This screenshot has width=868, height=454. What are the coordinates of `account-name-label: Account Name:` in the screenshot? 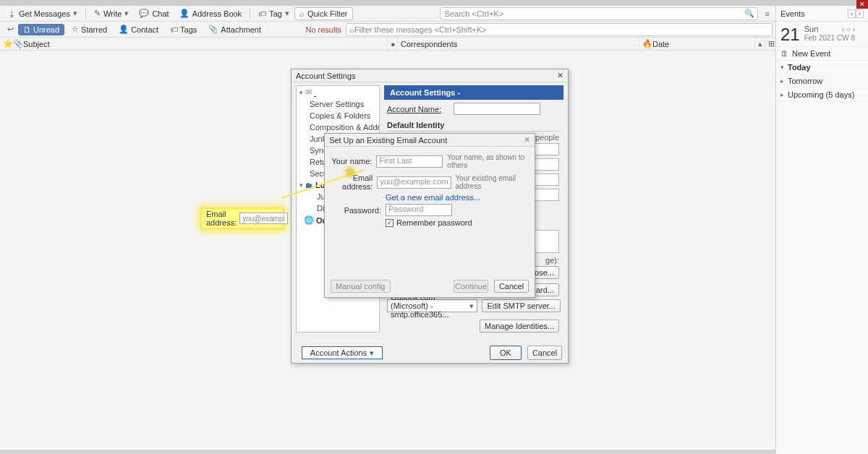 It's located at (418, 109).